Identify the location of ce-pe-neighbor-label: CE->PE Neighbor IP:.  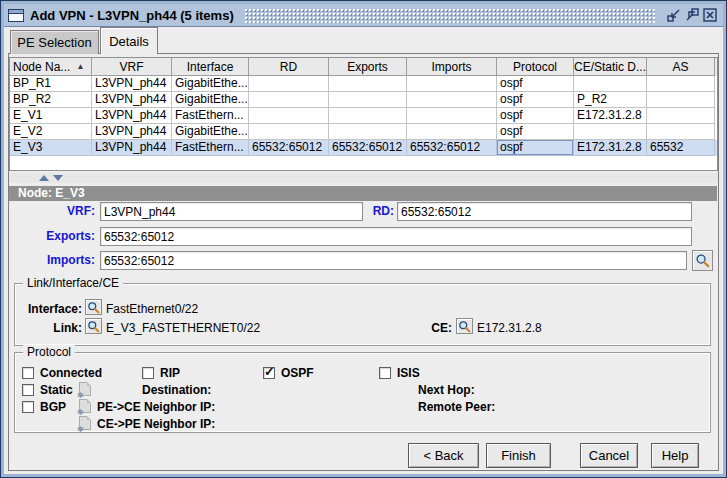
(156, 424).